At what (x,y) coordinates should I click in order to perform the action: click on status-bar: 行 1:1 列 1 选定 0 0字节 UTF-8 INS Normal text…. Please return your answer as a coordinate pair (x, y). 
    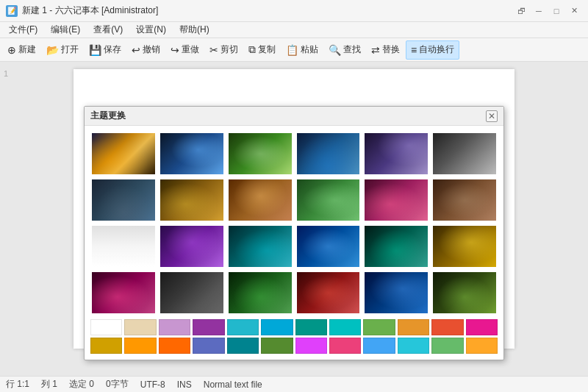
    Looking at the image, I should click on (294, 384).